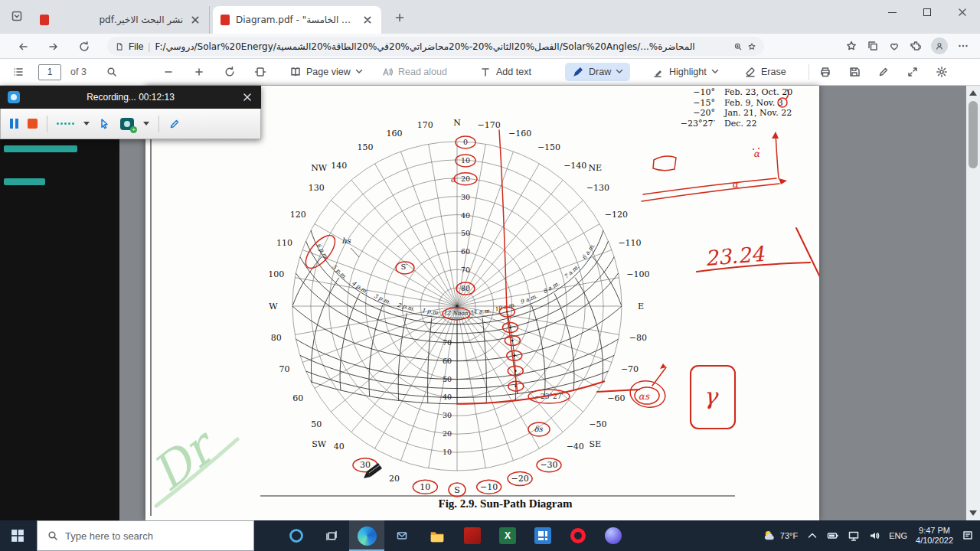  Describe the element at coordinates (276, 338) in the screenshot. I see `svg-text: 80` at that location.